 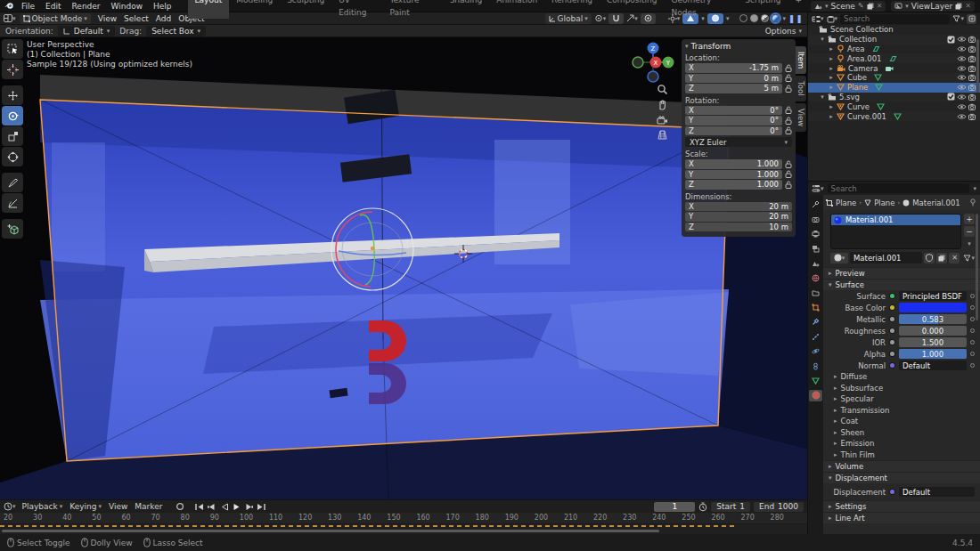 I want to click on properties-tab-data, so click(x=816, y=381).